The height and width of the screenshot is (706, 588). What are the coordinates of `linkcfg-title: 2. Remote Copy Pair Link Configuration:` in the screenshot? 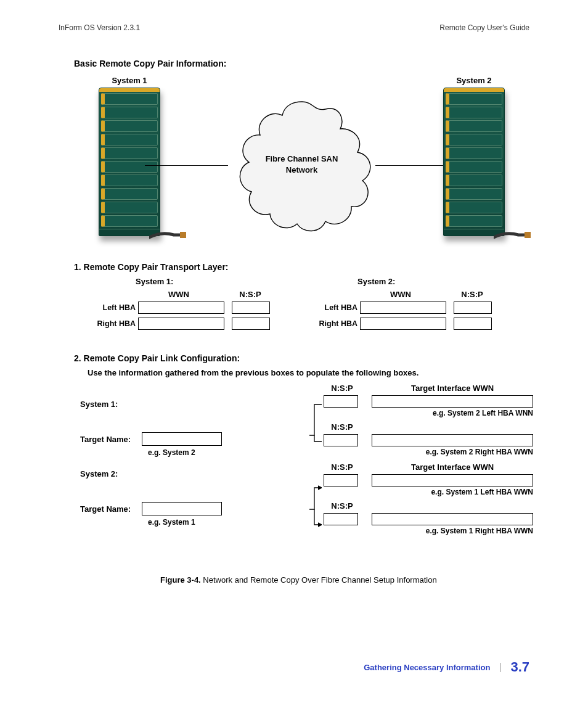 It's located at (302, 358).